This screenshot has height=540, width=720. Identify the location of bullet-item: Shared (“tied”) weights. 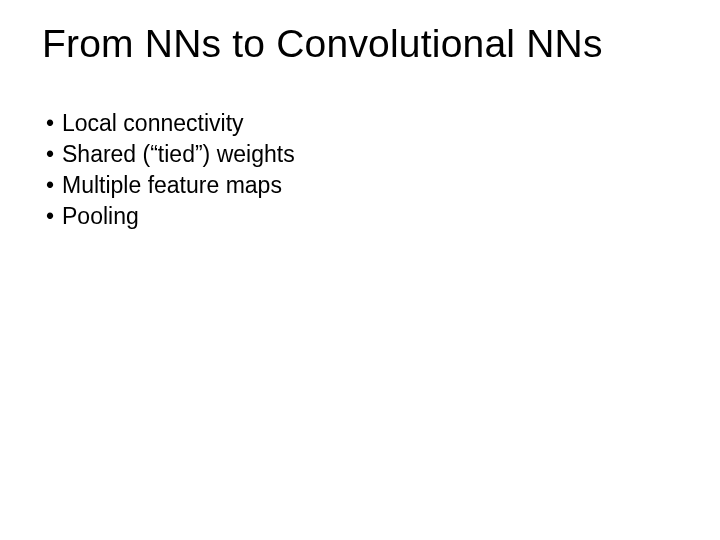
(362, 154).